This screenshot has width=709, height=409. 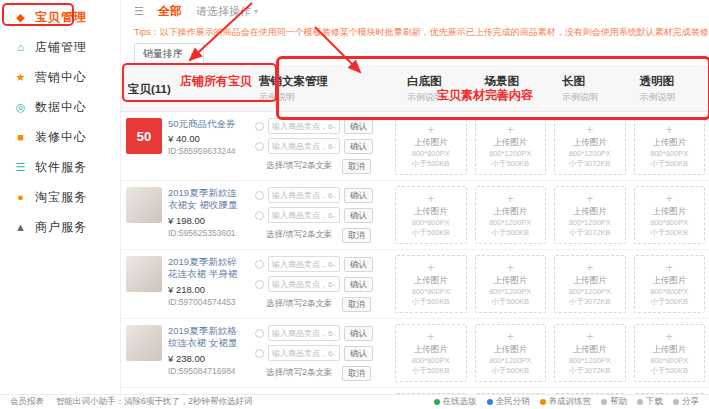 What do you see at coordinates (60, 227) in the screenshot?
I see `sidebar-item: ▲ 商户服务` at bounding box center [60, 227].